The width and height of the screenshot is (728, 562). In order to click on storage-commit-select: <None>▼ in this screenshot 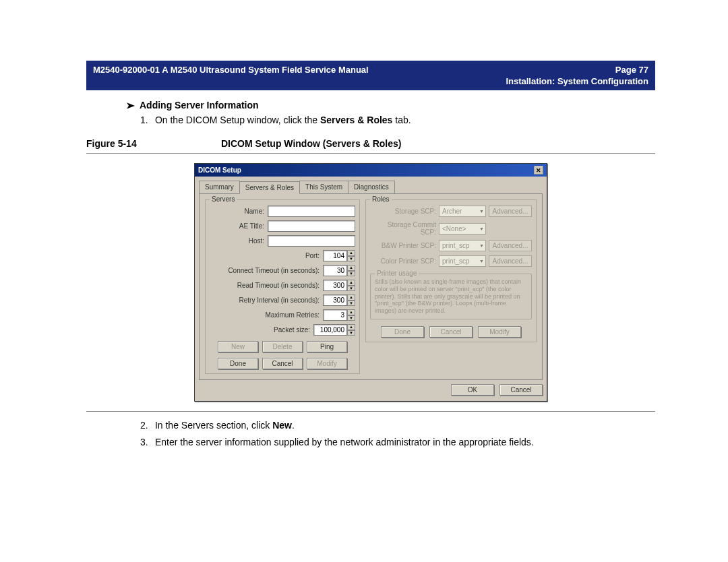, I will do `click(462, 229)`.